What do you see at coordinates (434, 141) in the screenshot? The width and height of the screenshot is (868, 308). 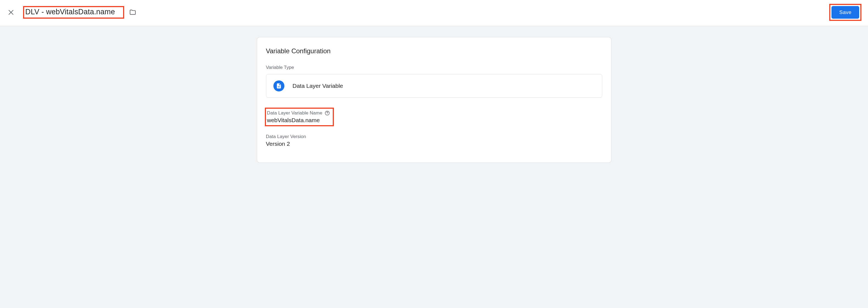 I see `dlv-version-field: Data Layer Version Version 2` at bounding box center [434, 141].